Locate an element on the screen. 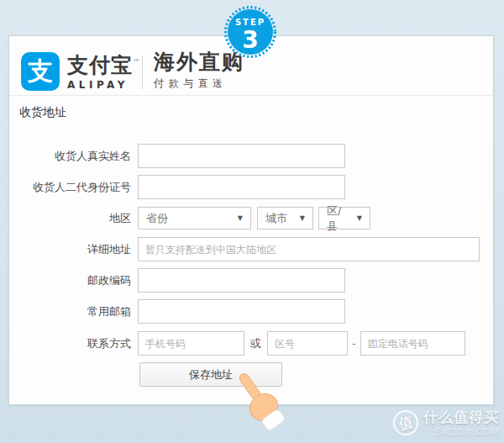  row-id-number: 收货人二代身份证号 is located at coordinates (251, 187).